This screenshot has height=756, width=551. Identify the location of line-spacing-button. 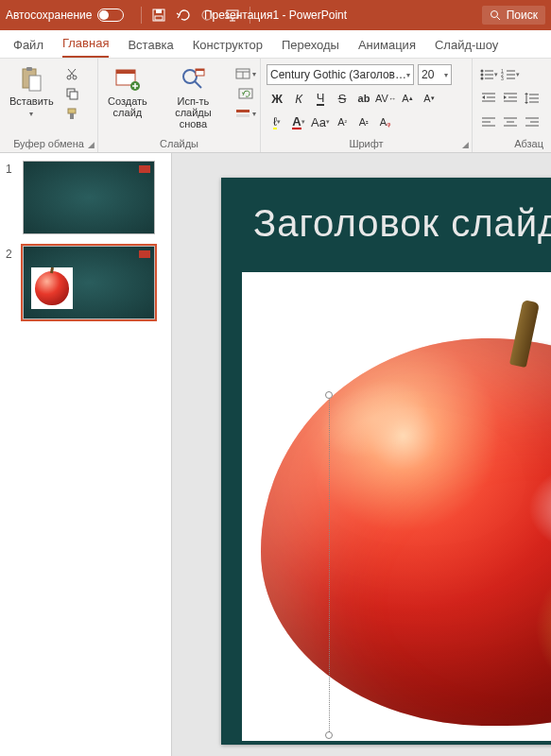
(532, 98).